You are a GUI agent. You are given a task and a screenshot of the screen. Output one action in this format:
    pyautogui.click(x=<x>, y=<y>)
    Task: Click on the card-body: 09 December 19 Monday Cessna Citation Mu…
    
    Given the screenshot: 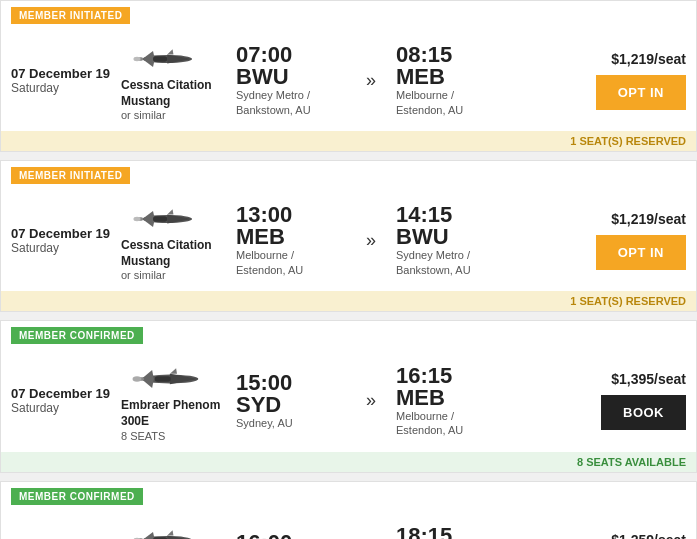 What is the action you would take?
    pyautogui.click(x=348, y=525)
    